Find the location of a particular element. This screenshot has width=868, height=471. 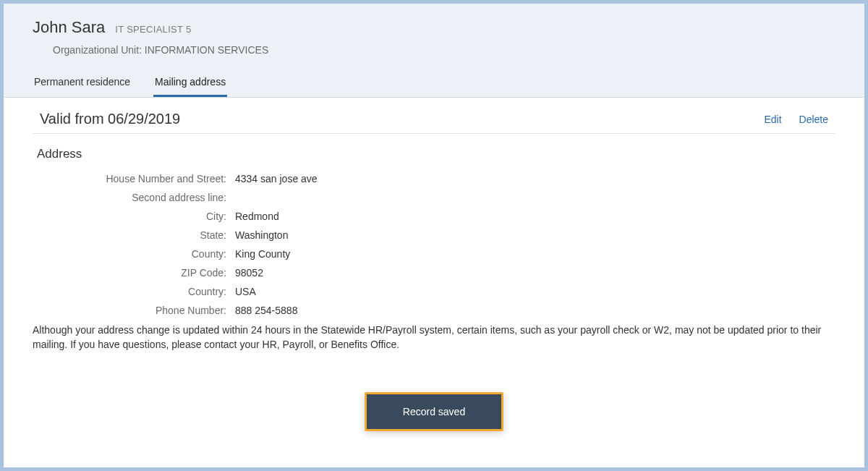

field-second-line: Second address line: is located at coordinates (434, 198).